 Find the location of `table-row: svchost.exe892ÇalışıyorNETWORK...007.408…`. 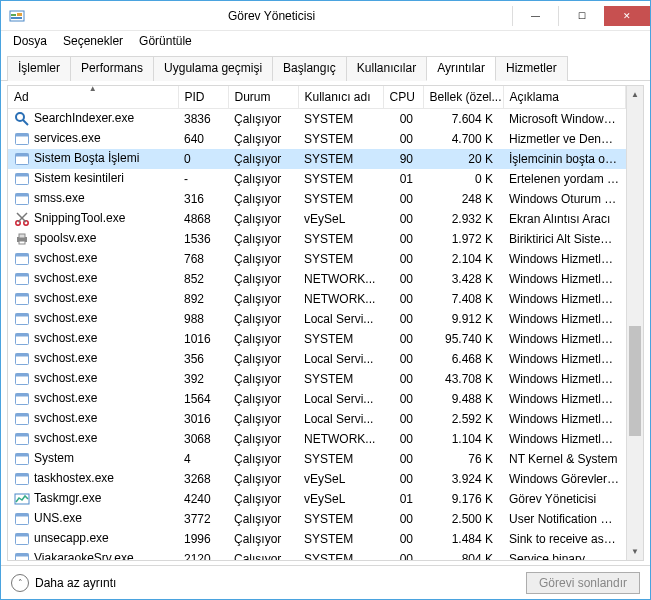

table-row: svchost.exe892ÇalışıyorNETWORK...007.408… is located at coordinates (317, 299).